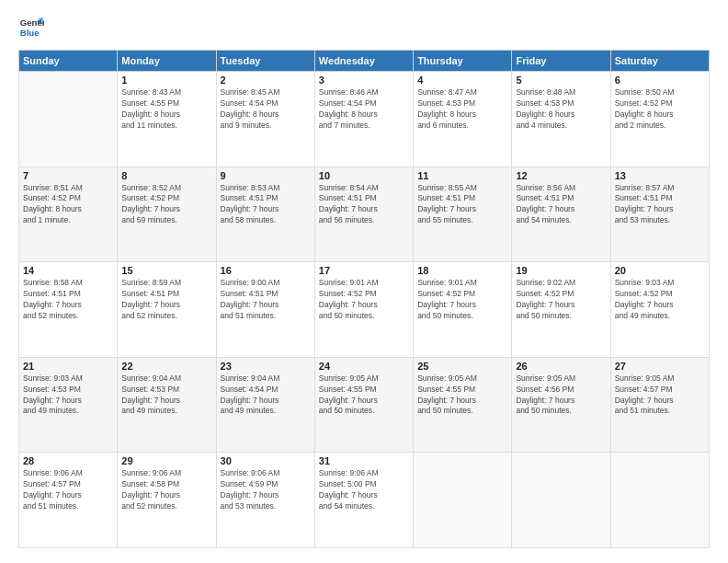 Image resolution: width=728 pixels, height=563 pixels. Describe the element at coordinates (561, 300) in the screenshot. I see `day-info: Sunrise: 9:02 AM Sunset: 4:52 PM Dayligh…` at that location.